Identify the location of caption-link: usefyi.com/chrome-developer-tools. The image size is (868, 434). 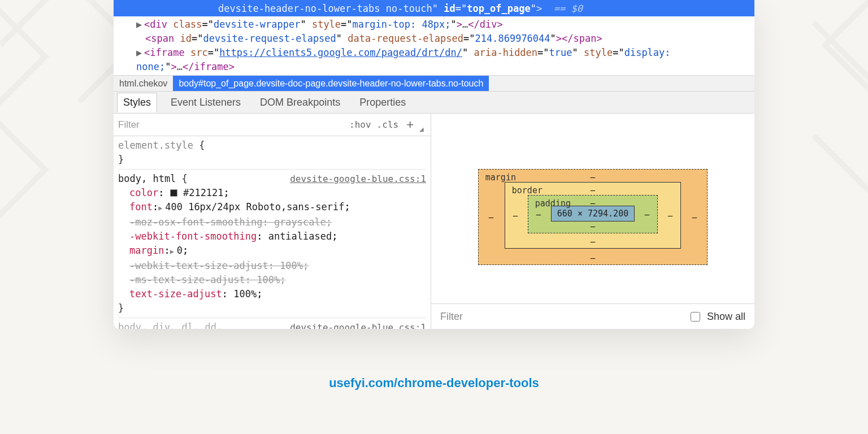
(434, 383).